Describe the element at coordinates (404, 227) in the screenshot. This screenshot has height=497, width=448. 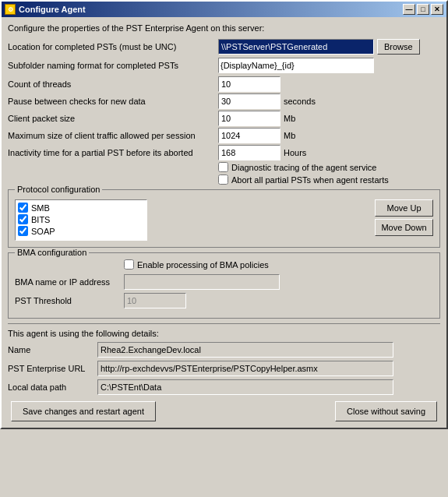
I see `move-down-button: Move Down` at that location.